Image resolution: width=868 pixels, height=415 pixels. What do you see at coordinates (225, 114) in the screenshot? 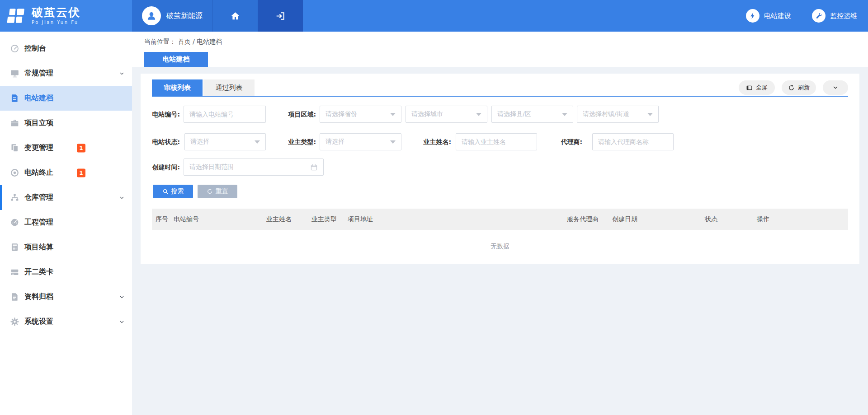
I see `station-no-input` at bounding box center [225, 114].